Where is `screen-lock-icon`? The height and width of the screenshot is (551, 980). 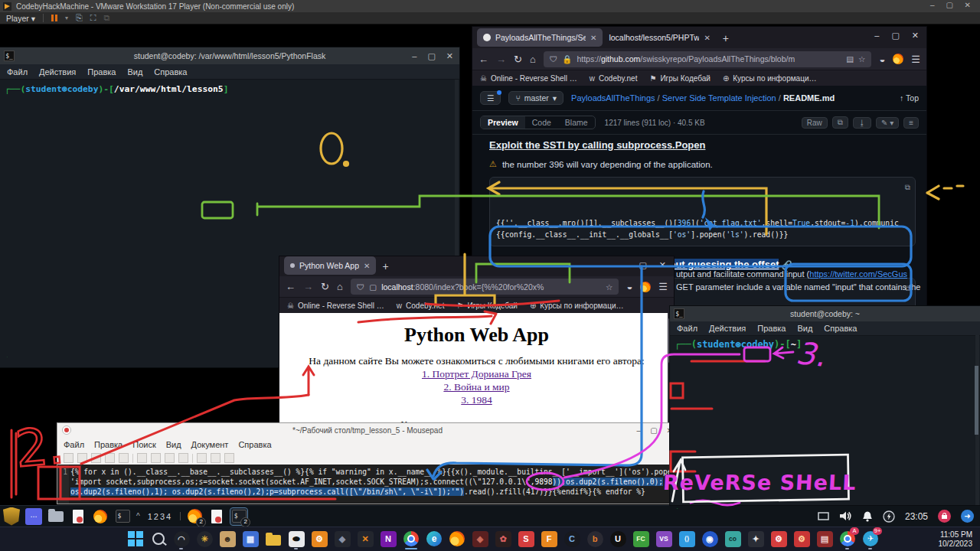 screen-lock-icon is located at coordinates (945, 516).